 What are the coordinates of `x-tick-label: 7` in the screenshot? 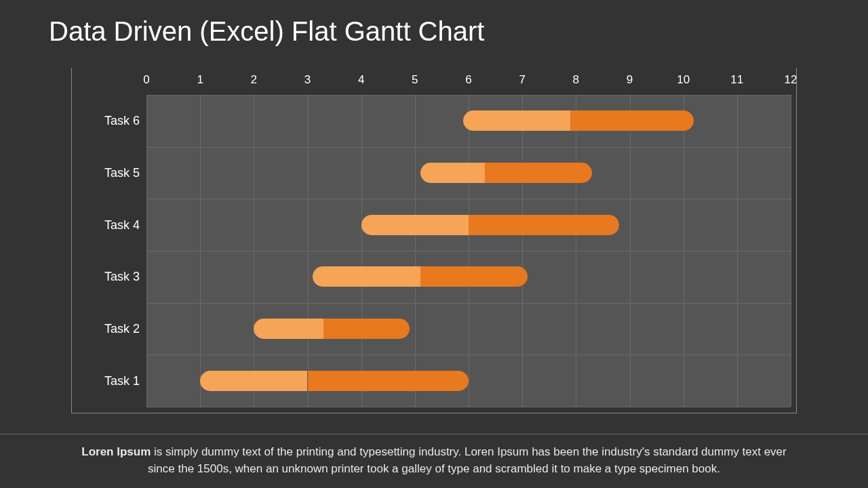 It's located at (522, 80).